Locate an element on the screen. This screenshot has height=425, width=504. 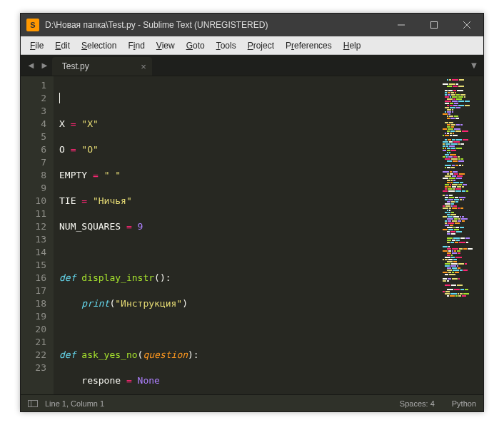
menu-file: File is located at coordinates (37, 46).